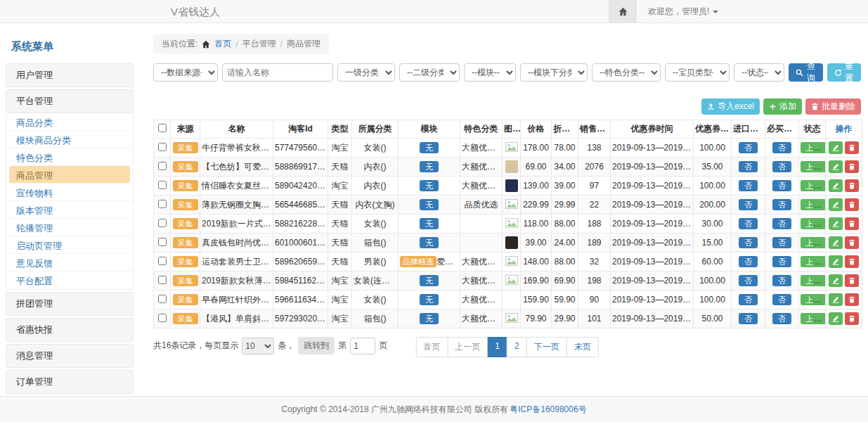 The width and height of the screenshot is (868, 422). I want to click on sidebar-group-拼团管理: 拼团管理, so click(70, 304).